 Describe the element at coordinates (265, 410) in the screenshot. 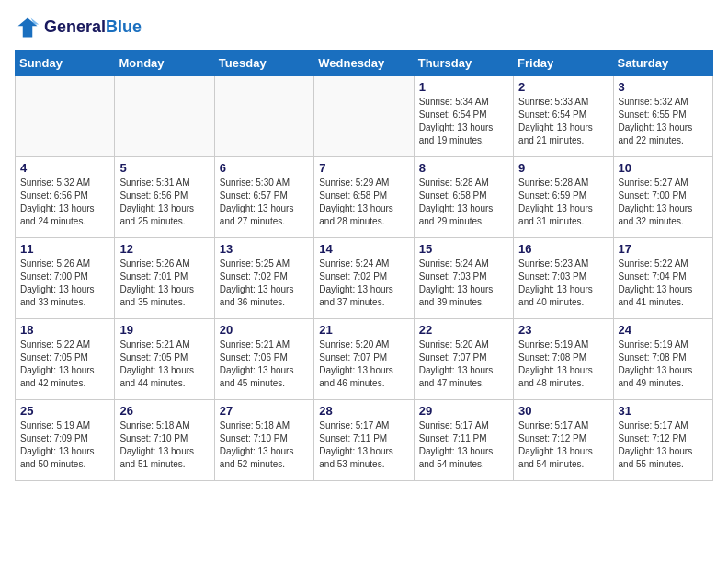

I see `day-number: 27` at that location.